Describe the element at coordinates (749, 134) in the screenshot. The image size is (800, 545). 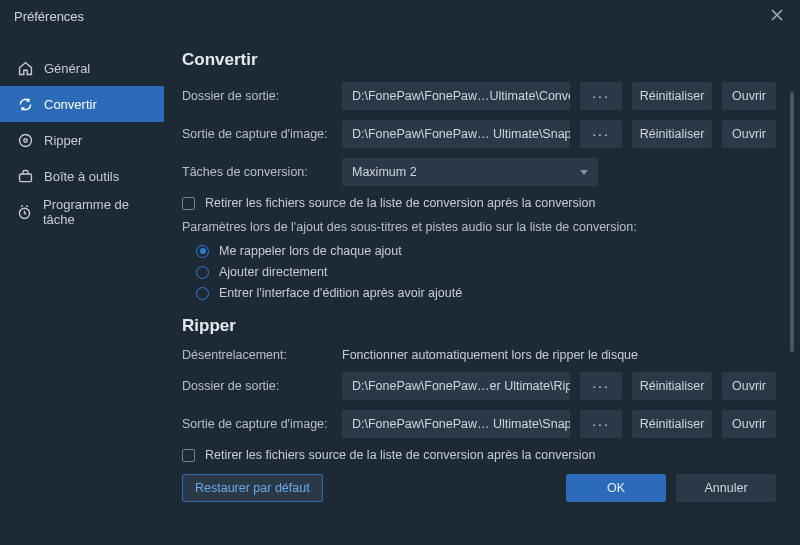
I see `open-convert-snapshot: Ouvrir` at that location.